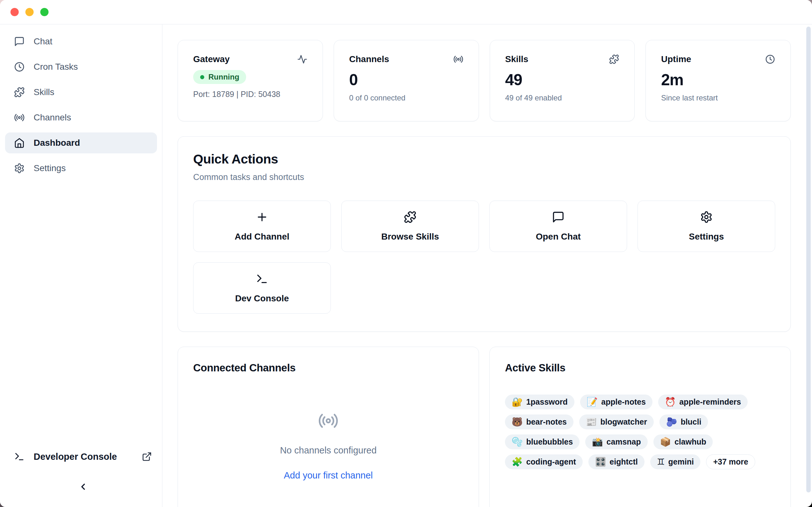 This screenshot has width=812, height=507. Describe the element at coordinates (517, 59) in the screenshot. I see `stat-title: Skills` at that location.